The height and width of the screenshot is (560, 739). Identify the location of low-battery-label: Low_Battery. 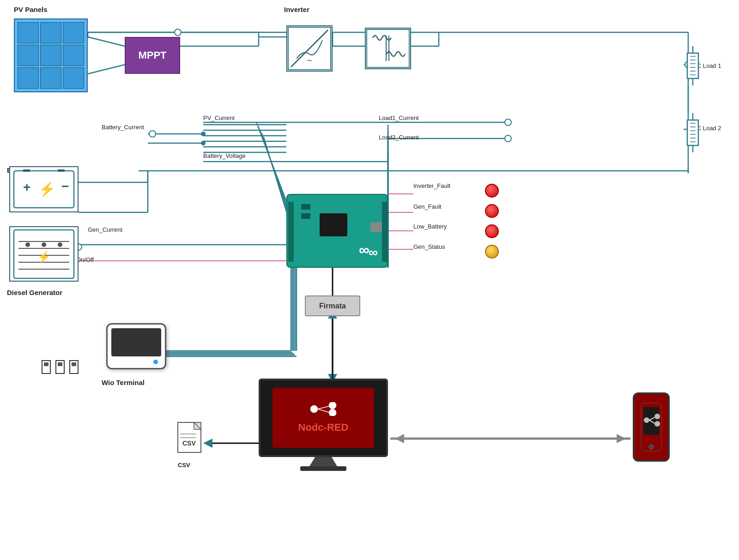
(430, 226).